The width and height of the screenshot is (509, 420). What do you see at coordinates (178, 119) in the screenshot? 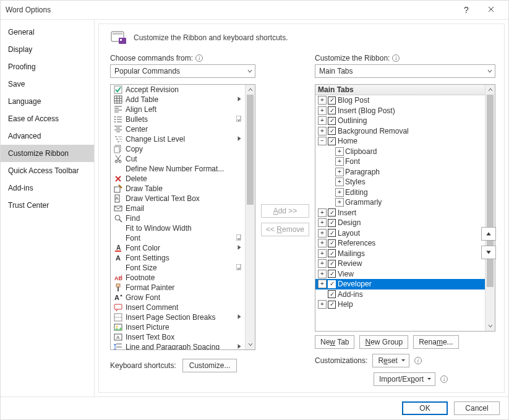
I see `command-item: Bullets` at bounding box center [178, 119].